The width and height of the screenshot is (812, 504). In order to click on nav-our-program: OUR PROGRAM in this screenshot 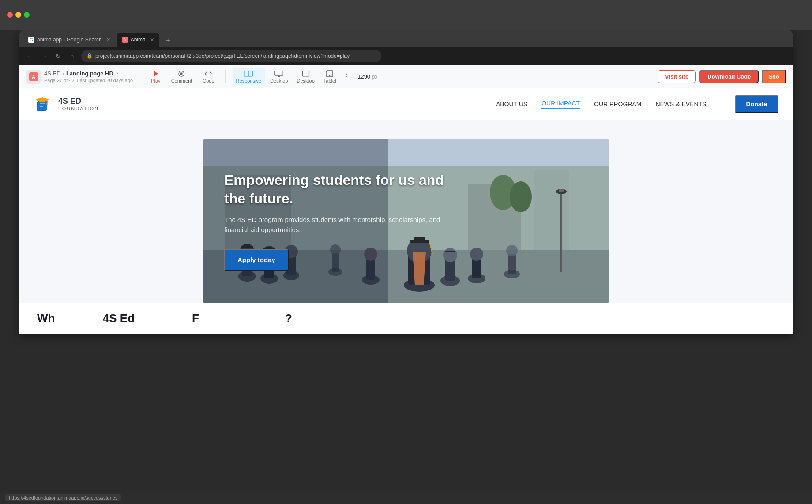, I will do `click(618, 104)`.